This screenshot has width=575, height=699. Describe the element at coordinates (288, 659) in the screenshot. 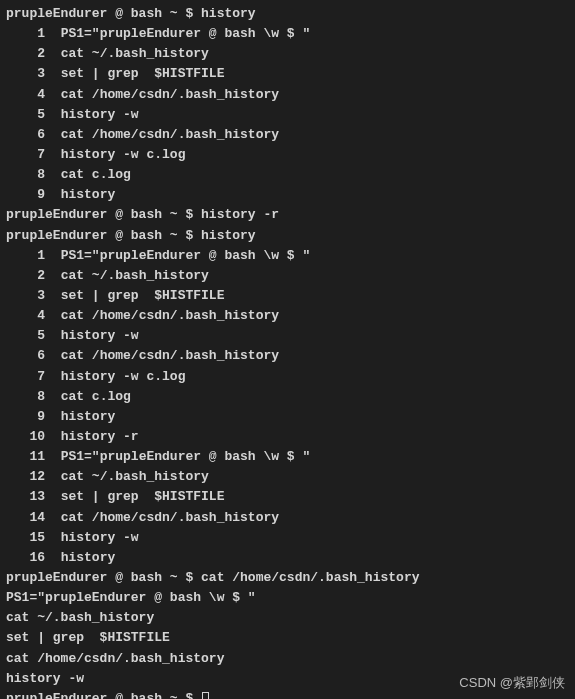

I see `output-line: cat /home/csdn/.bash_history` at that location.